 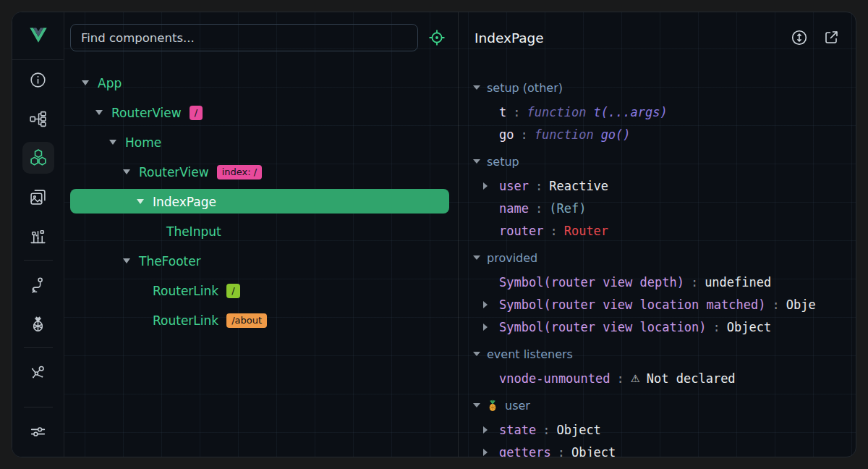 I want to click on router-icon, so click(x=38, y=284).